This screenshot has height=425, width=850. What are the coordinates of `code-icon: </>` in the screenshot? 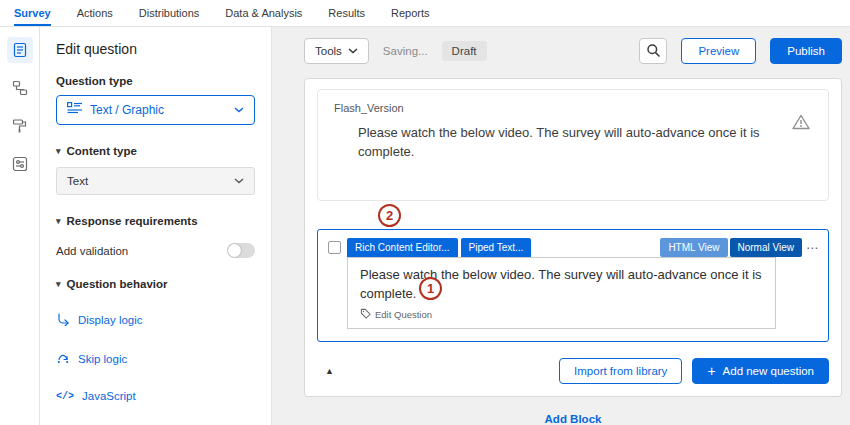 It's located at (65, 396).